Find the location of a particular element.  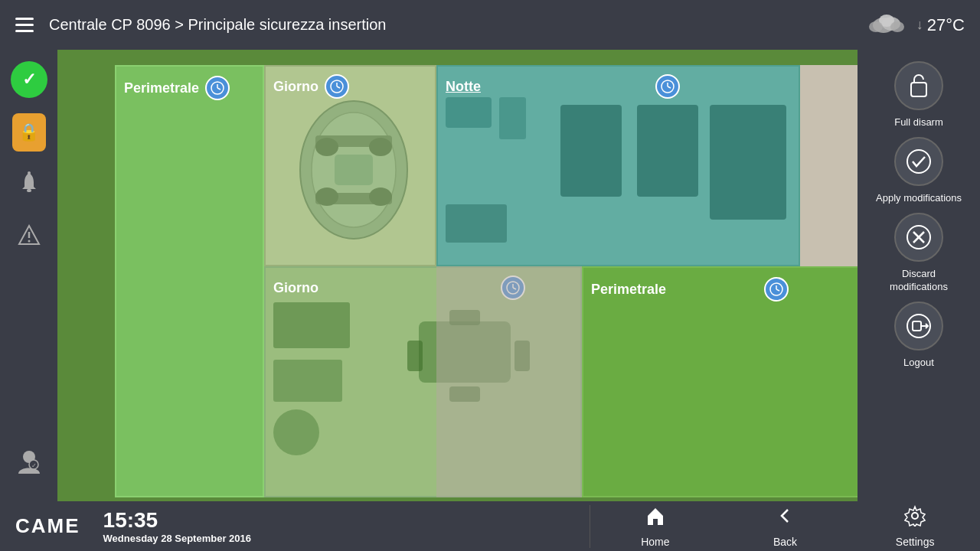

car-illustration is located at coordinates (354, 170).